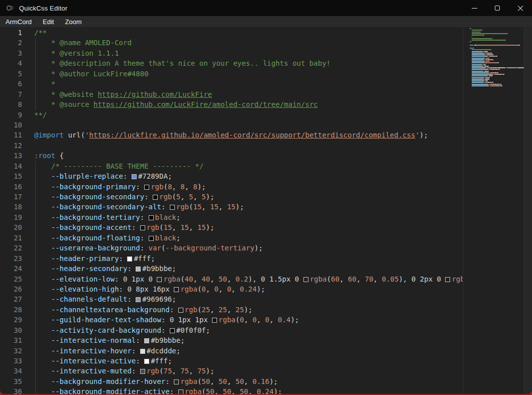  Describe the element at coordinates (231, 115) in the screenshot. I see `code-line: 9**/` at that location.